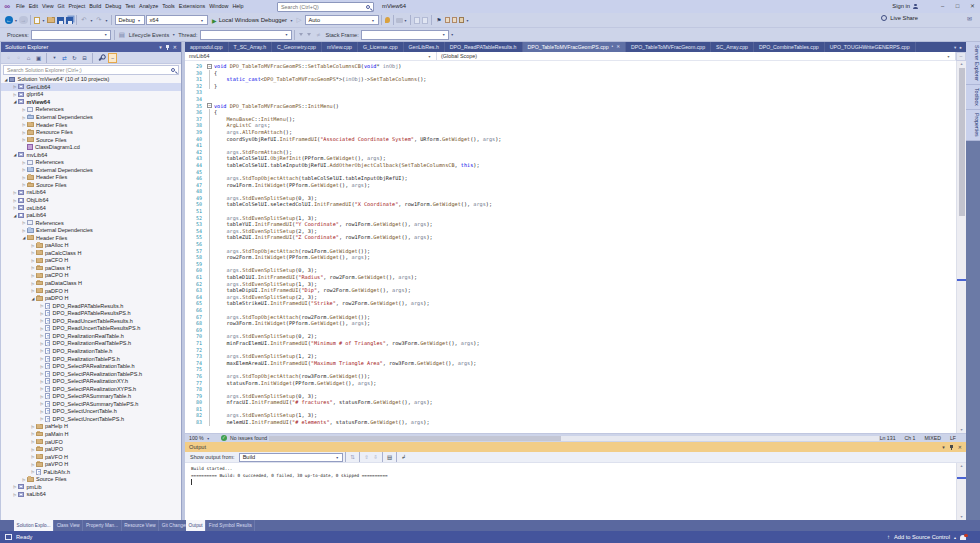 This screenshot has height=543, width=980. Describe the element at coordinates (91, 329) in the screenshot. I see `tree-item: ▷DPO_ReadUncertTableResultsPS.h` at that location.